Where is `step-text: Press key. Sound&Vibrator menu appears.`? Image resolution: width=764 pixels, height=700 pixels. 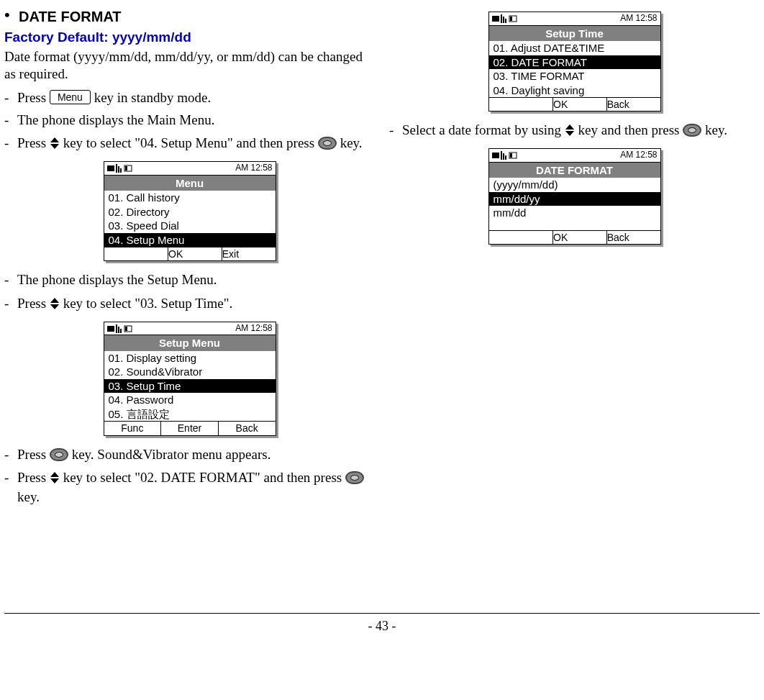 step-text: Press key. Sound&Vibrator menu appears. is located at coordinates (196, 455).